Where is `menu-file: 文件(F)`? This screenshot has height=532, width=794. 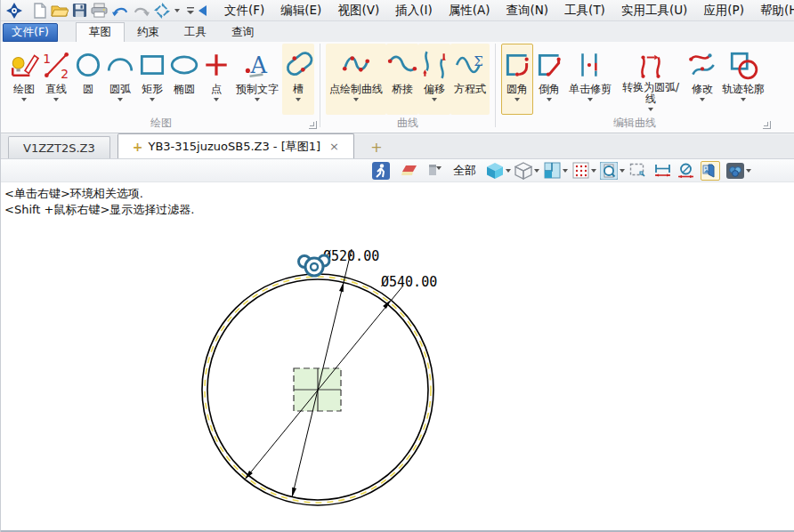
menu-file: 文件(F) is located at coordinates (244, 11).